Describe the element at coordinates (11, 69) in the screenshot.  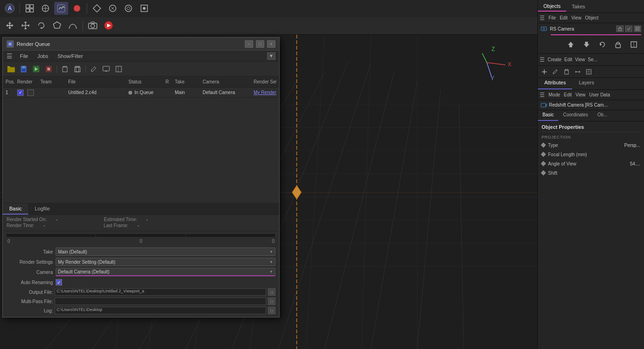
I see `open-folder-icon` at that location.